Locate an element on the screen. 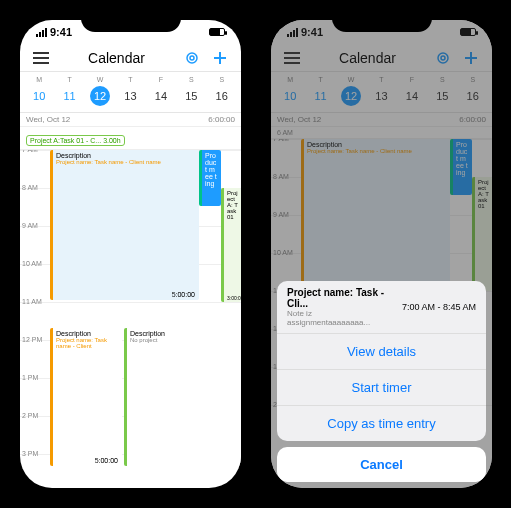 Image resolution: width=511 pixels, height=508 pixels. sheet-time: 7:00 AM - 8:45 AM is located at coordinates (439, 307).